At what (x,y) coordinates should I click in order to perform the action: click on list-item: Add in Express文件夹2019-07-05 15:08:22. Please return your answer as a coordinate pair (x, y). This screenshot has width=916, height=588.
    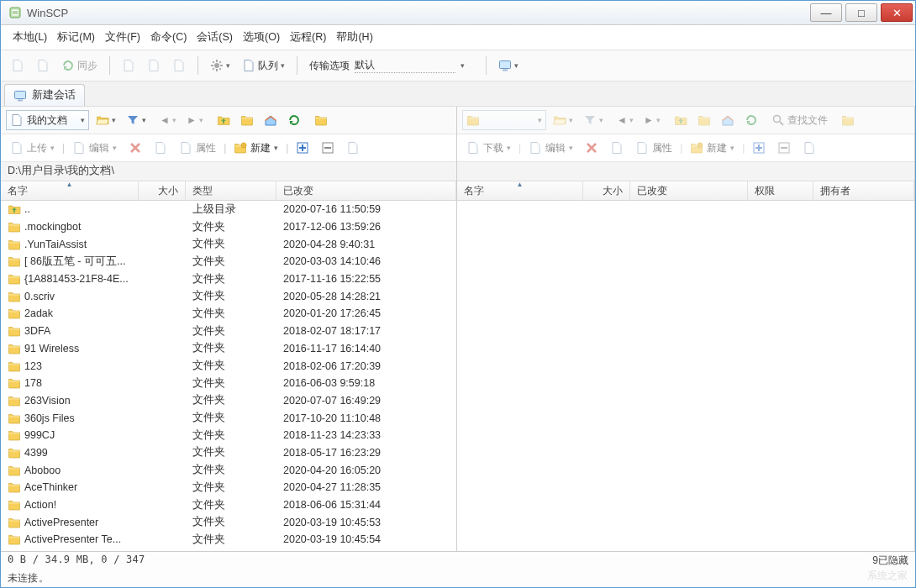
    Looking at the image, I should click on (229, 549).